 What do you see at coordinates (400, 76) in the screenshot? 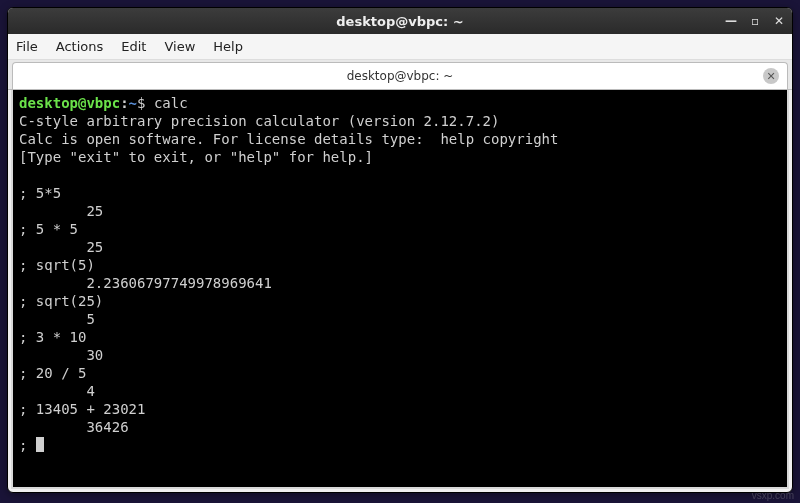
I see `tab-active: desktop@vbpc: ~ ✕` at bounding box center [400, 76].